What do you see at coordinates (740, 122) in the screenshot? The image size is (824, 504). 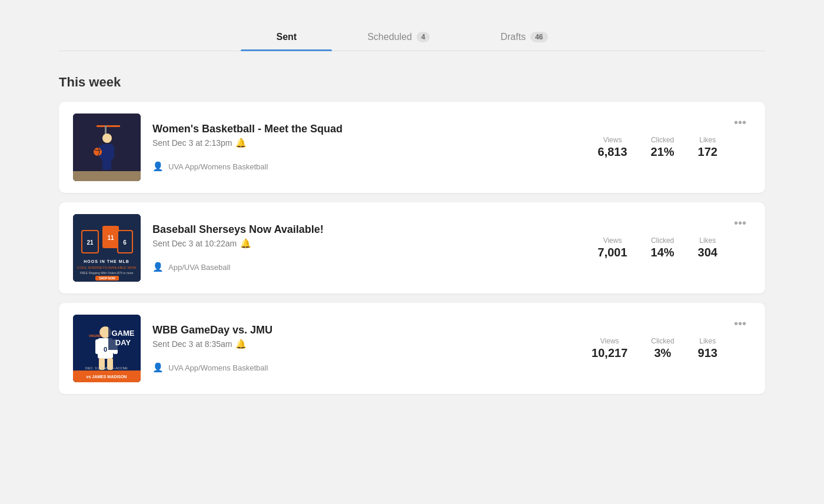 I see `card-more-button-1: •••` at bounding box center [740, 122].